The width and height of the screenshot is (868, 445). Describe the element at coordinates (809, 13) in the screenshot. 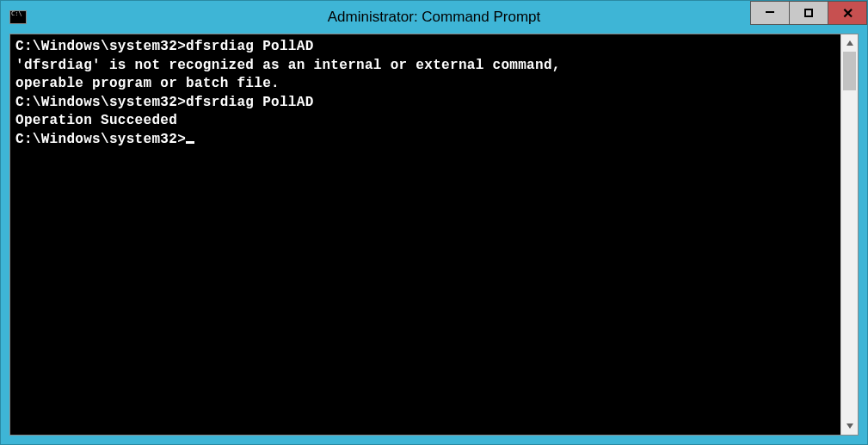

I see `maximize-button` at that location.